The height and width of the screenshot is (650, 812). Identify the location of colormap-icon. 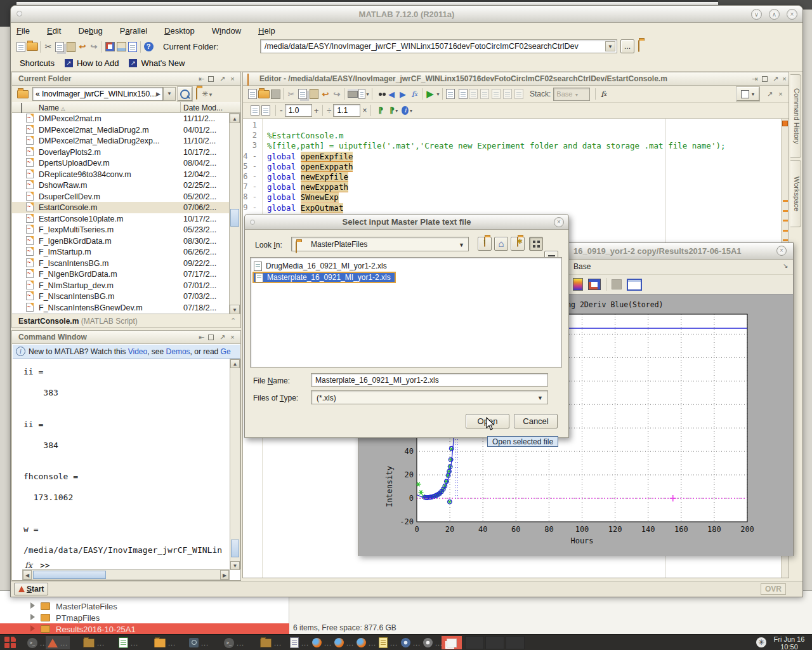
(578, 284).